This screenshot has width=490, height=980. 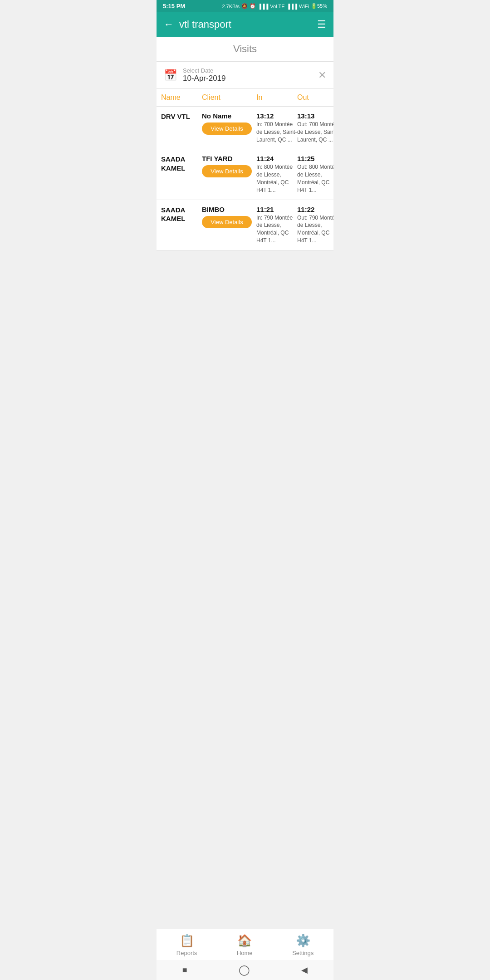 I want to click on battery-icon: 🔋55%, so click(x=319, y=6).